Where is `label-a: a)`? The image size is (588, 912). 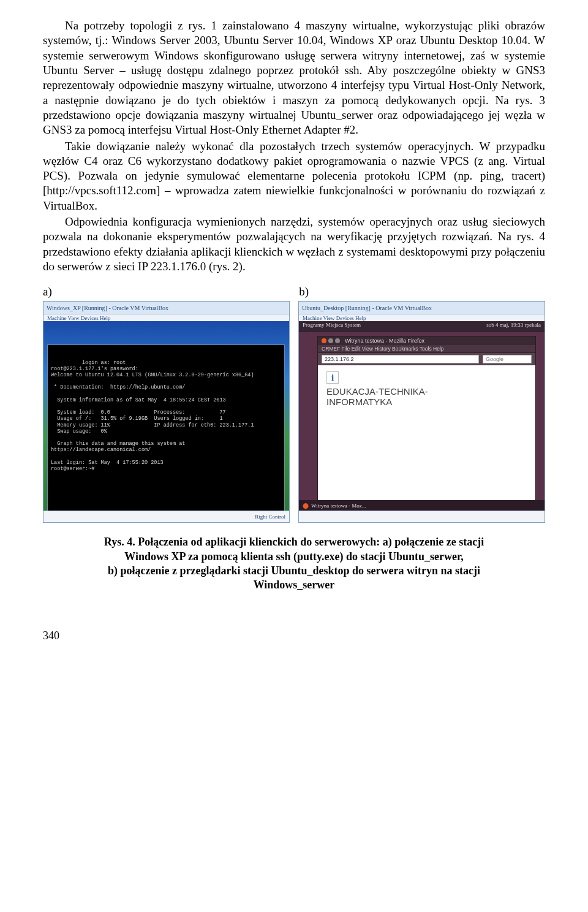 label-a: a) is located at coordinates (166, 292).